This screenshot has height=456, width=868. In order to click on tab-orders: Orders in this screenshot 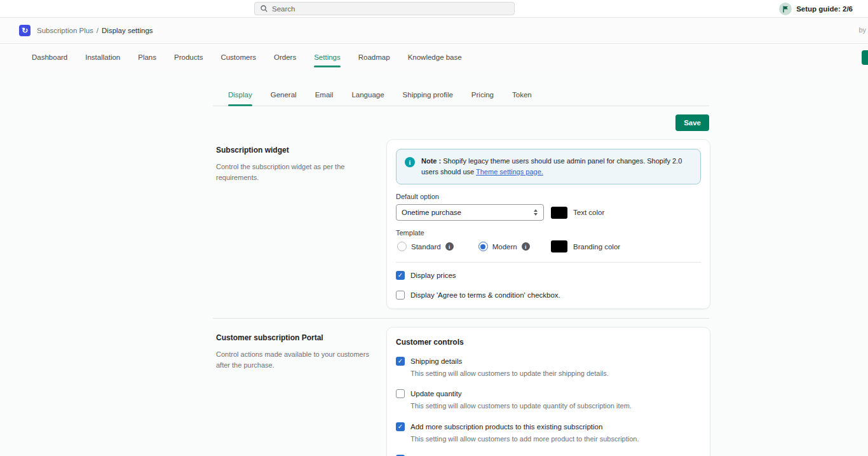, I will do `click(285, 57)`.